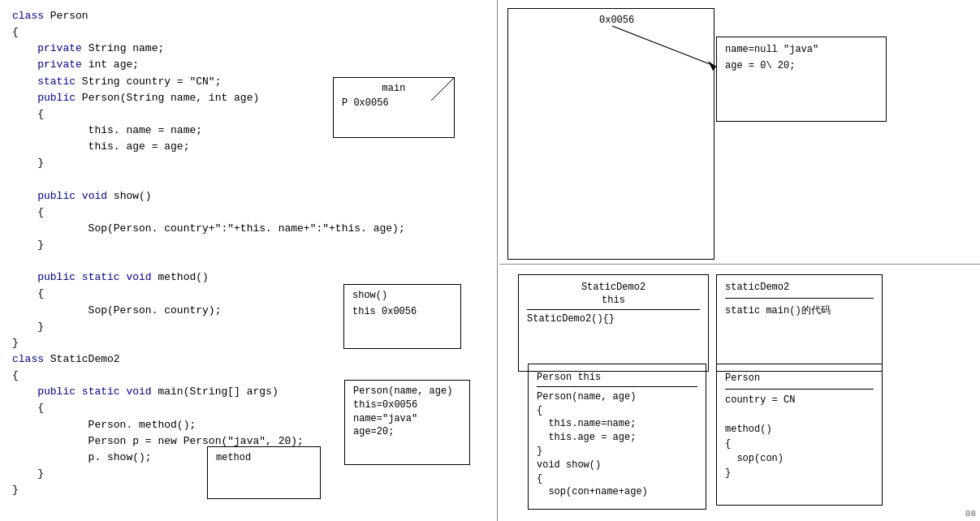 Image resolution: width=980 pixels, height=521 pixels. I want to click on person-ctor-line5: age=20;, so click(408, 432).